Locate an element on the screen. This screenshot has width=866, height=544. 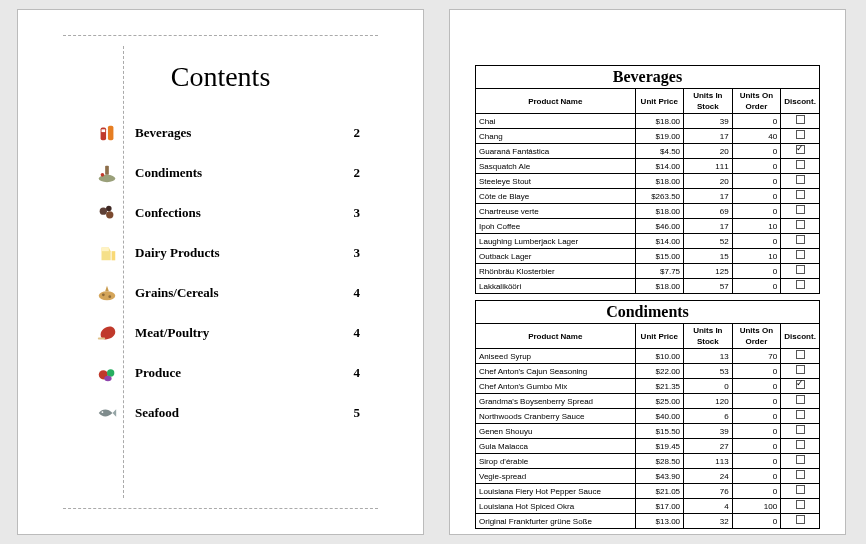
table-row: Louisiana Fiery Hot Pepper Sauce$21.0576… is located at coordinates (648, 492).